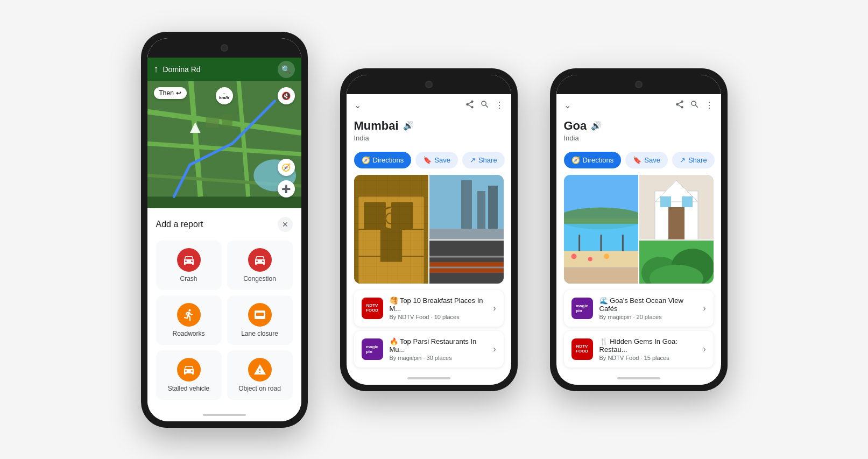 This screenshot has width=868, height=459. Describe the element at coordinates (286, 96) in the screenshot. I see `mute-button: 🔇` at that location.